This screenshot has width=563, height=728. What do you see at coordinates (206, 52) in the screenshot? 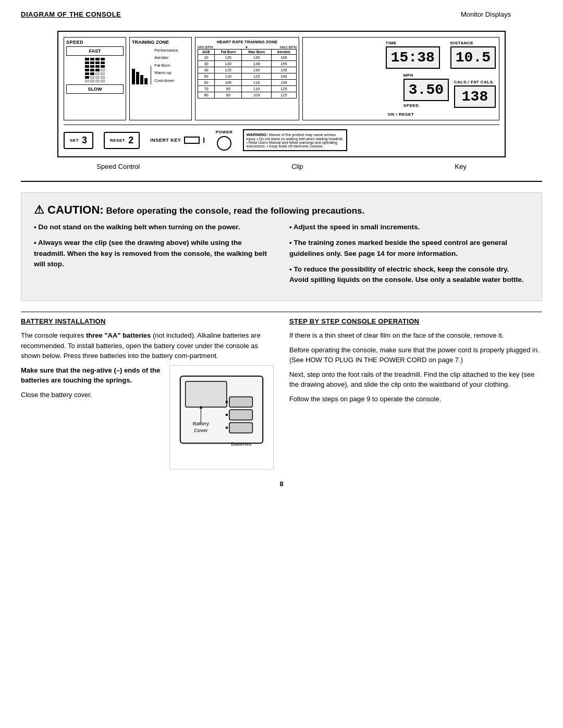
I see `hr-col-age: AGE` at bounding box center [206, 52].